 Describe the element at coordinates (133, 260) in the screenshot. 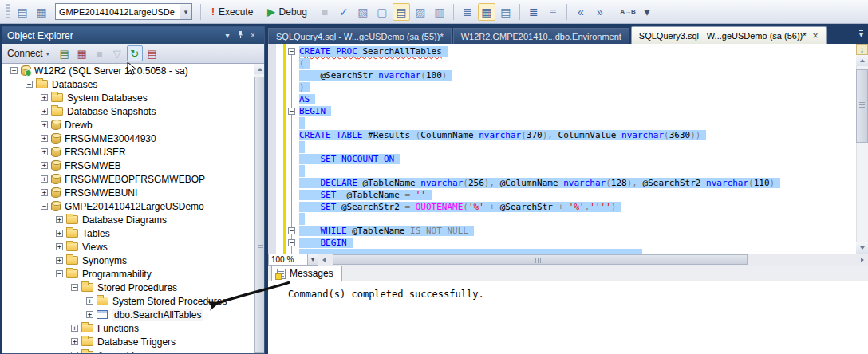

I see `tree-item-synonyms: +Synonyms` at that location.